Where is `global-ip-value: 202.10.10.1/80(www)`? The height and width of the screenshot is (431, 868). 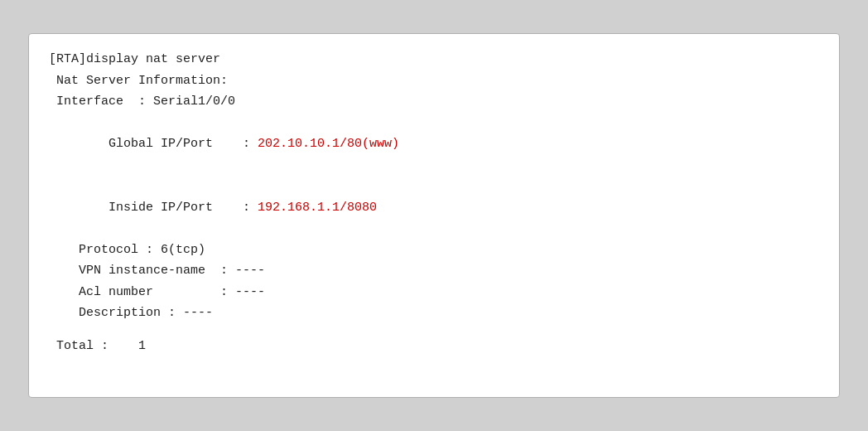
global-ip-value: 202.10.10.1/80(www) is located at coordinates (328, 144).